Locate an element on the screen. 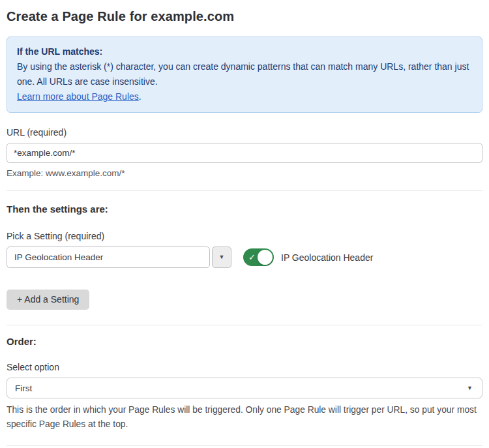 The image size is (489, 448). setting-picker-dropdown-button: ▼ is located at coordinates (222, 257).